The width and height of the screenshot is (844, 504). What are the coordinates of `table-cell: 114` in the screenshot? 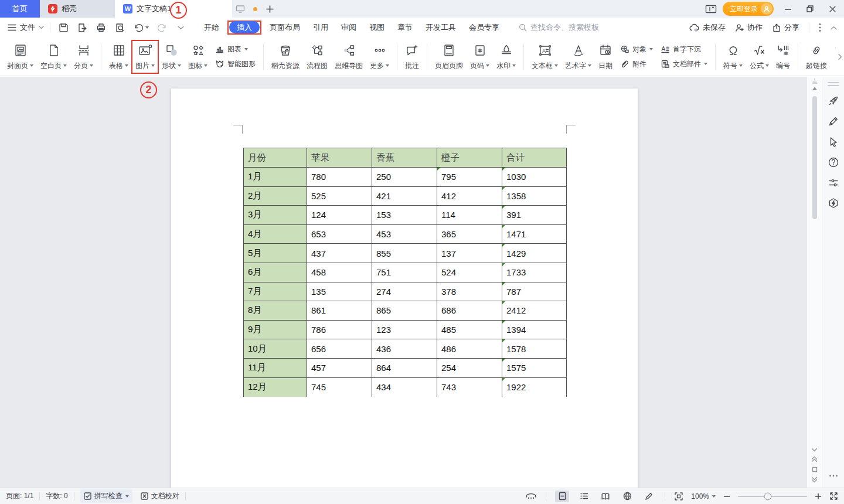 It's located at (470, 216).